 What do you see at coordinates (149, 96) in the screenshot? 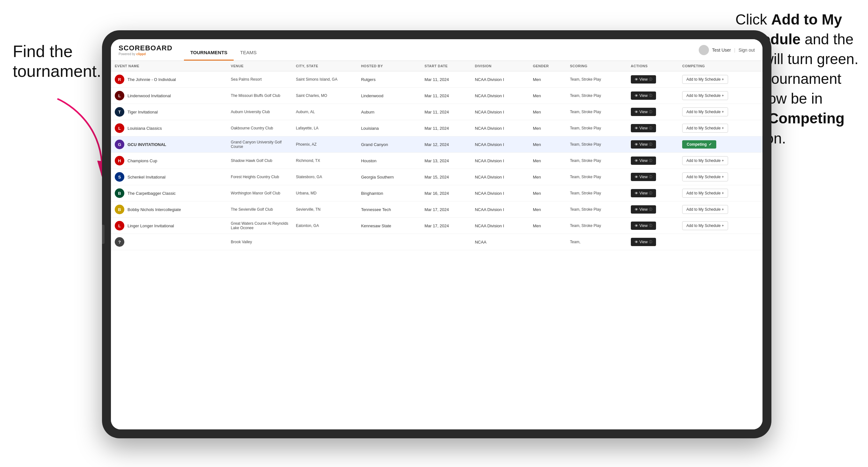
I see `event-name: Lindenwood Invitational` at bounding box center [149, 96].